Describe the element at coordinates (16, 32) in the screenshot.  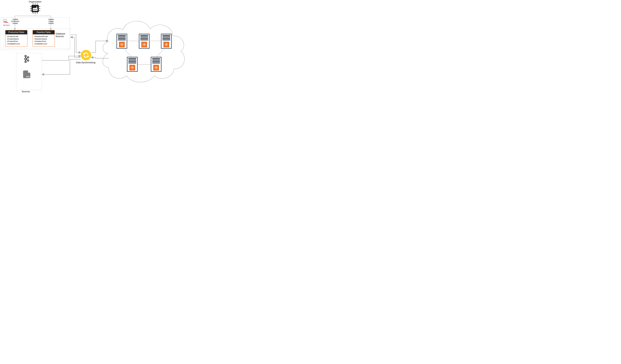
I see `production-table-title: ProductionTable` at that location.